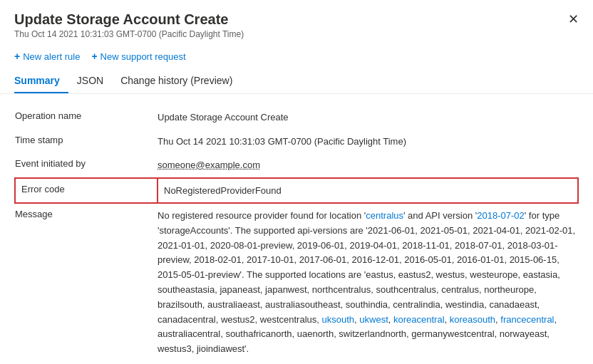 Image resolution: width=593 pixels, height=364 pixels. Describe the element at coordinates (296, 191) in the screenshot. I see `error-code-row: Error code NoRegisteredProviderFound` at that location.